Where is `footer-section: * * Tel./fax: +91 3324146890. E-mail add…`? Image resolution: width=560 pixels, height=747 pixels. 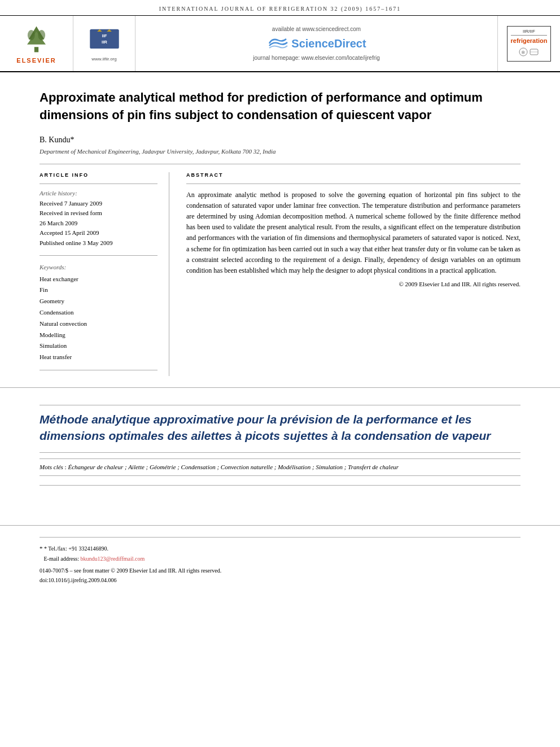
footer-section: * * Tel./fax: +91 3324146890. E-mail add… is located at coordinates (280, 561).